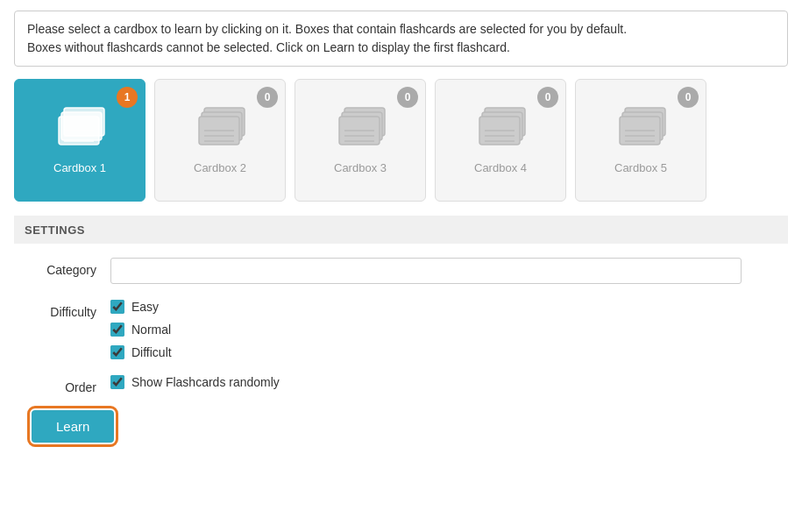 The height and width of the screenshot is (532, 802). Describe the element at coordinates (401, 230) in the screenshot. I see `settings-header: SETTINGS` at that location.